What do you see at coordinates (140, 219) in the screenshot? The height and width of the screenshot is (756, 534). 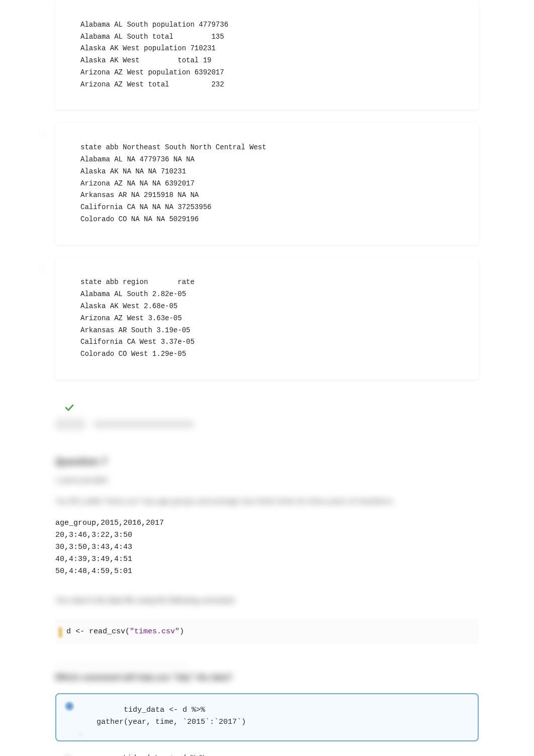 I see `output-line: Colorado CO NA NA NA 5029196` at bounding box center [140, 219].